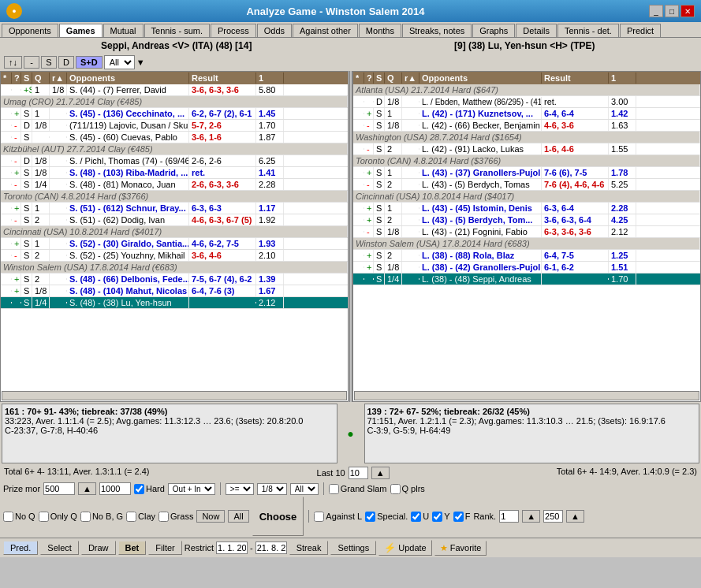 Image resolution: width=701 pixels, height=588 pixels. What do you see at coordinates (527, 173) in the screenshot?
I see `table-row: + S 1 L. (43) - (37) Granollers-Pujol, M…` at bounding box center [527, 173].